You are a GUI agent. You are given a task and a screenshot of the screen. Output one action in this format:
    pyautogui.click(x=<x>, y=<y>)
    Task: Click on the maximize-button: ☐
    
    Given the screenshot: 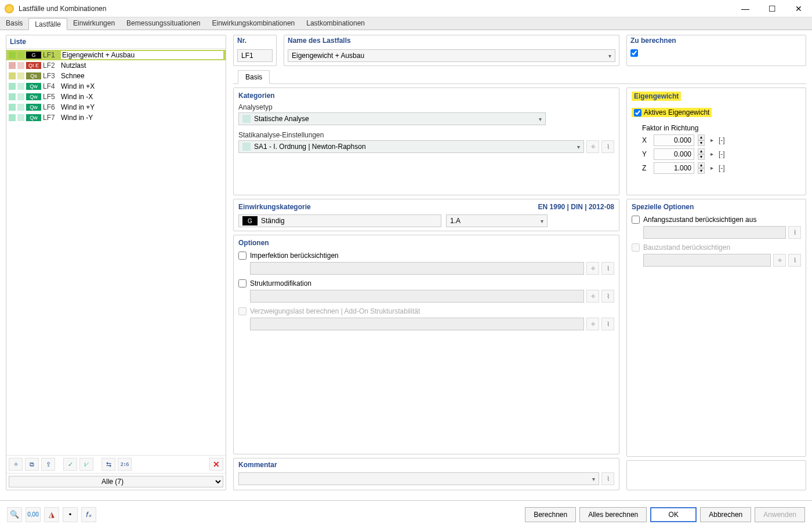 What is the action you would take?
    pyautogui.click(x=772, y=9)
    